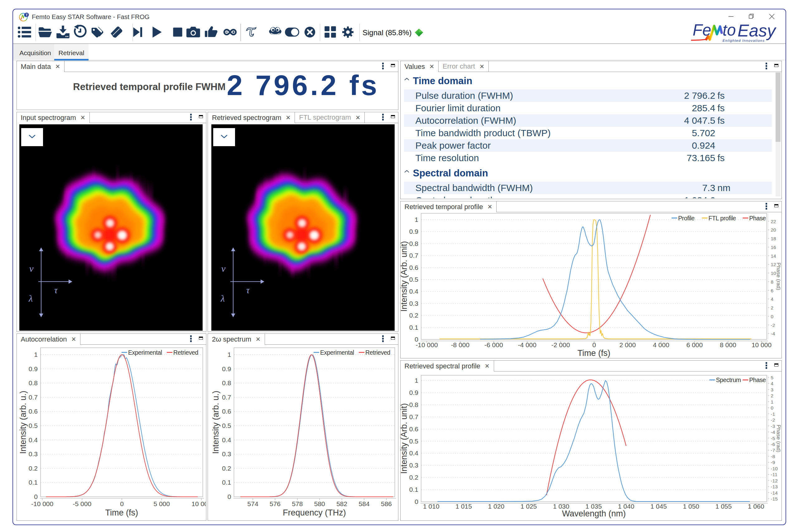 The height and width of the screenshot is (532, 798). I want to click on svg-text: 18, so click(774, 239).